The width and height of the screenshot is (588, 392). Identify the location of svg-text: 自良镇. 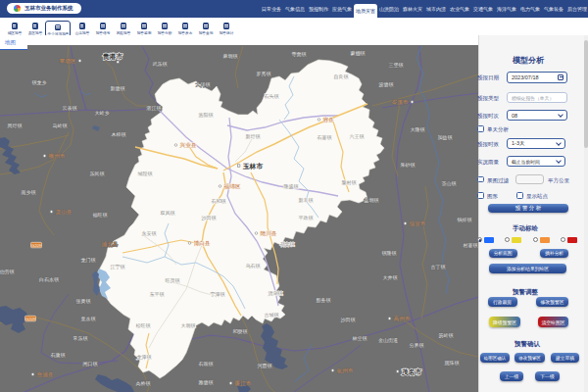
(341, 76).